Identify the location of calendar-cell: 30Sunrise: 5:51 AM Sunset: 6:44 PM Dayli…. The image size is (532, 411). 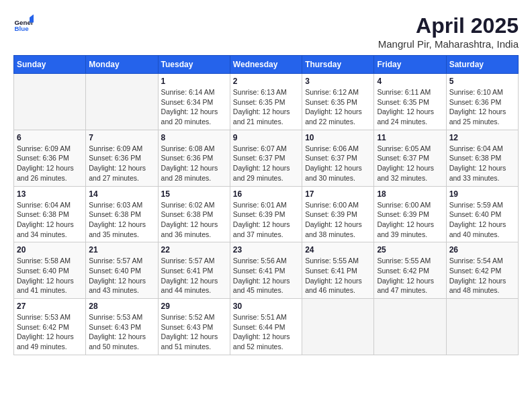
(266, 327).